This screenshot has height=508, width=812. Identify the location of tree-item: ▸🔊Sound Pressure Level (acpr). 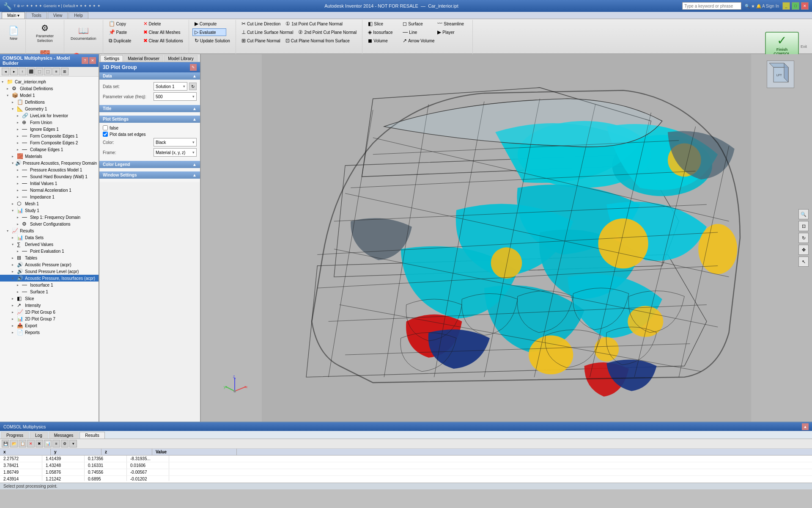
(49, 271).